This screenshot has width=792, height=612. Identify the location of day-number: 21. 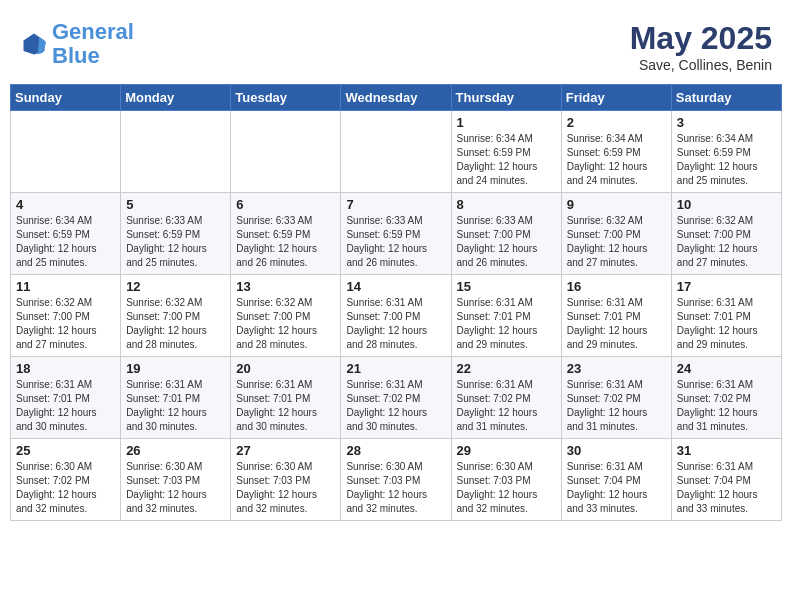
(396, 368).